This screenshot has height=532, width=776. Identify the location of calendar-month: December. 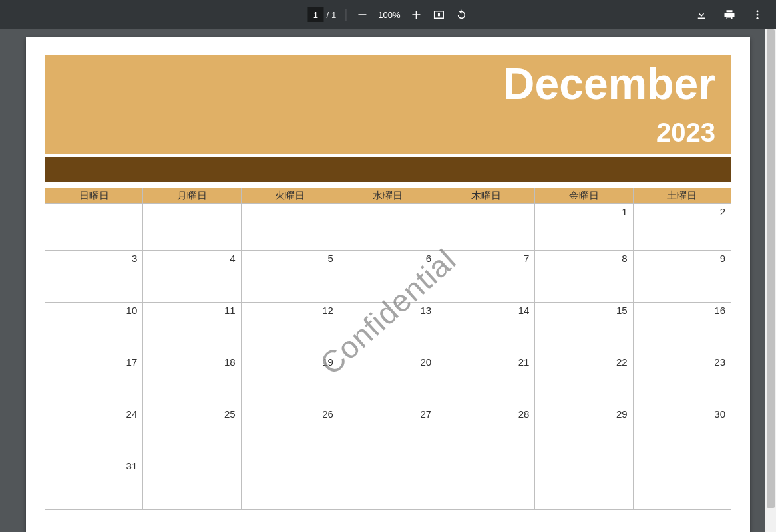
(610, 84).